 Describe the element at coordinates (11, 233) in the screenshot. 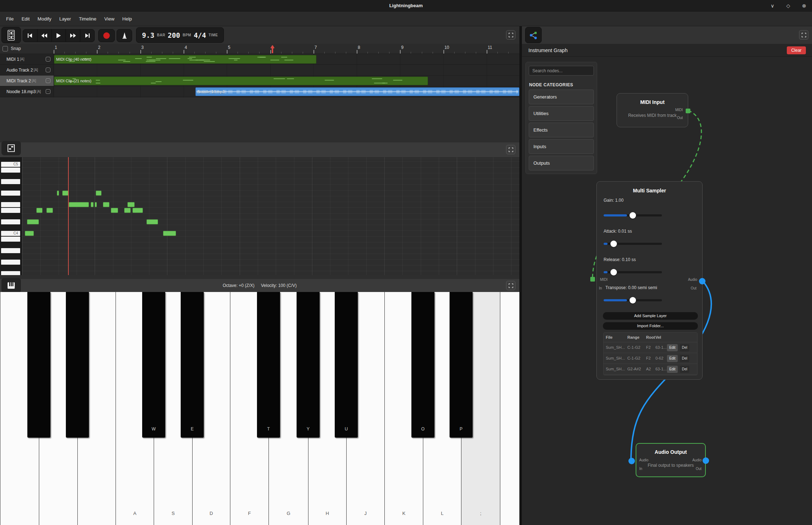

I see `mini-key-white: C4` at that location.